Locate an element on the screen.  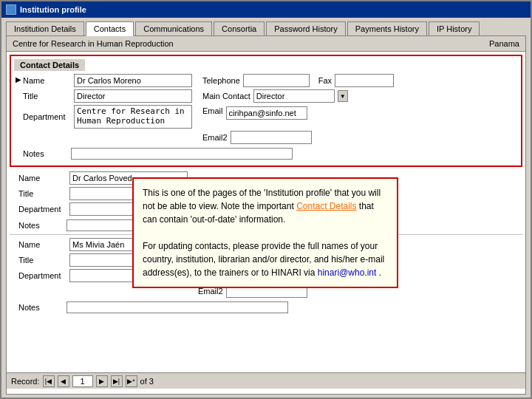
contact1-name-input is located at coordinates (133, 81).